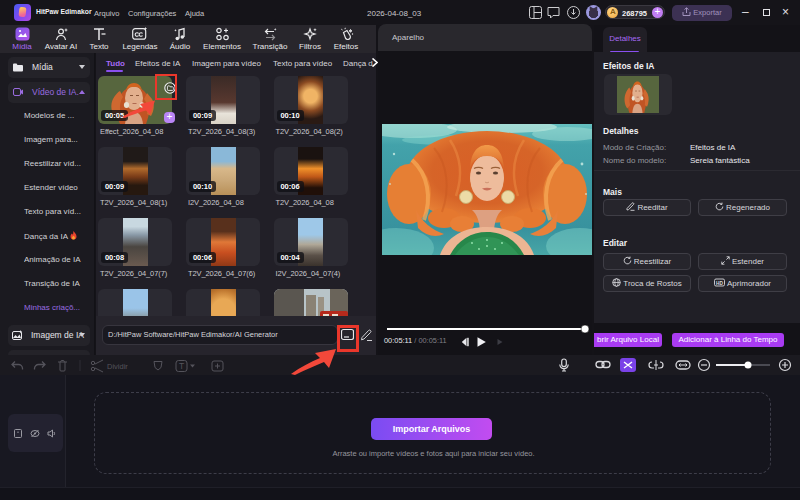  I want to click on svg-text: HD, so click(720, 284).